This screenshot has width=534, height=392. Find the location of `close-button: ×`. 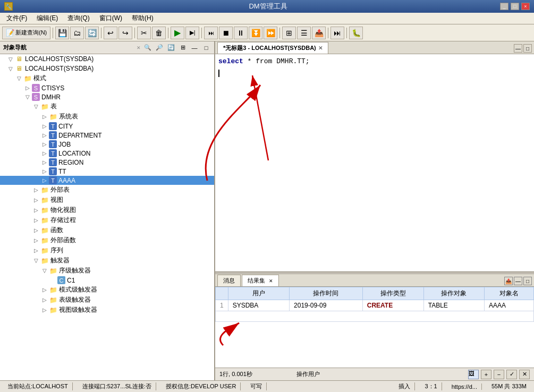

close-button: × is located at coordinates (525, 6).